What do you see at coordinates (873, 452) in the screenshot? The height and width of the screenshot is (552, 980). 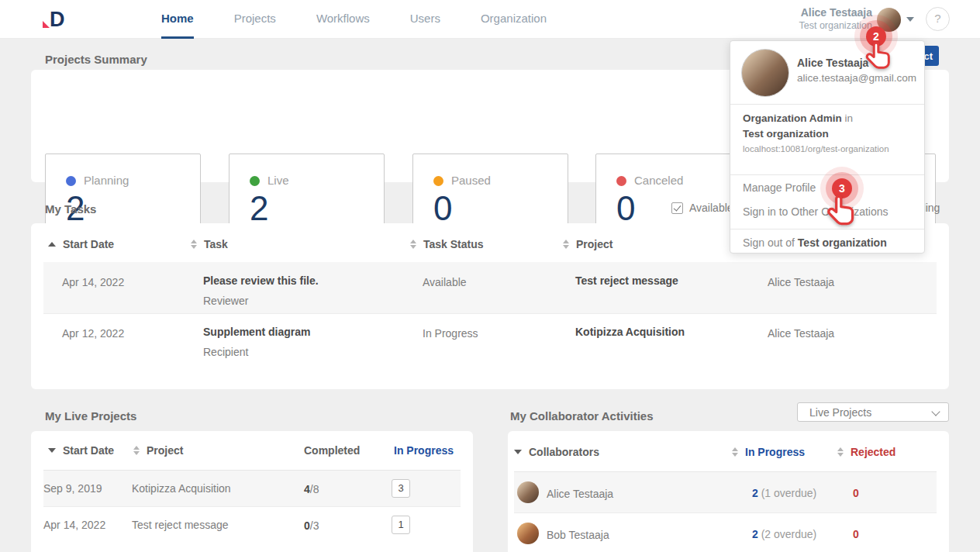 I see `column-label: Rejected` at bounding box center [873, 452].